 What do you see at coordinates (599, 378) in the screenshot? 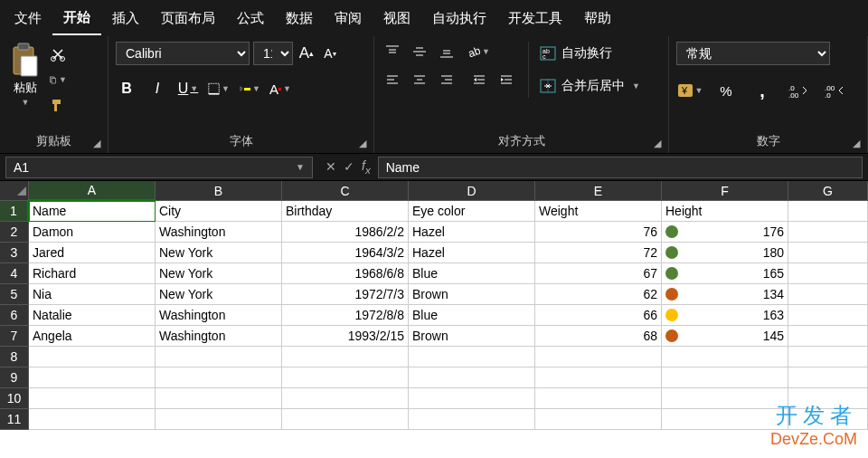
I see `cell-E9` at bounding box center [599, 378].